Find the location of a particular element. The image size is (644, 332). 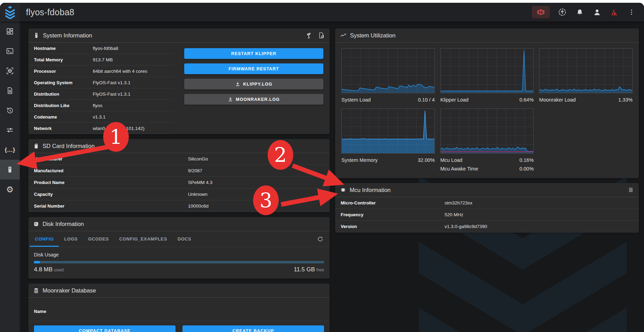

row-value: 9/2087 is located at coordinates (195, 171).